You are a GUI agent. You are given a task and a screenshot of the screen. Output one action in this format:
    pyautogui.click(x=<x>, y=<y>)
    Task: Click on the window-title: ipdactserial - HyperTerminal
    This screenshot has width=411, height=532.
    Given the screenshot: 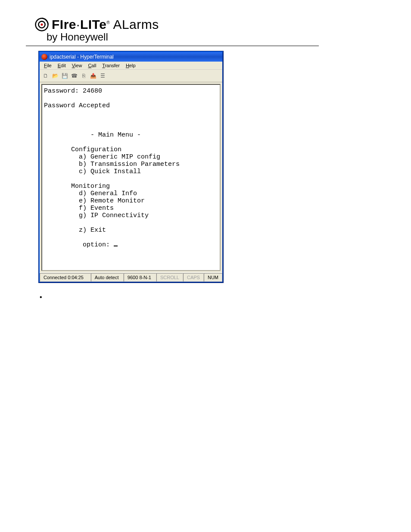 What is the action you would take?
    pyautogui.click(x=82, y=57)
    